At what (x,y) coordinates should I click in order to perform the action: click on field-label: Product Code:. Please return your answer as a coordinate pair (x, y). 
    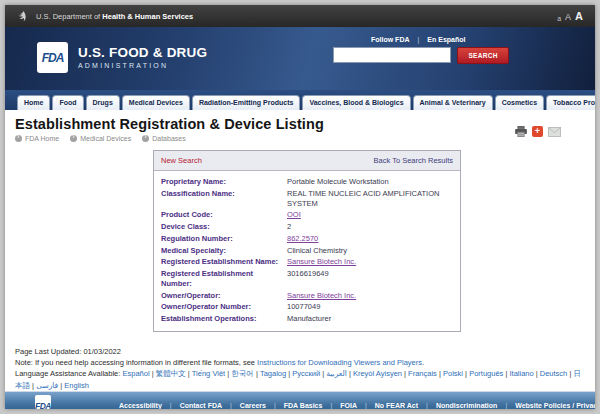
    Looking at the image, I should click on (224, 215).